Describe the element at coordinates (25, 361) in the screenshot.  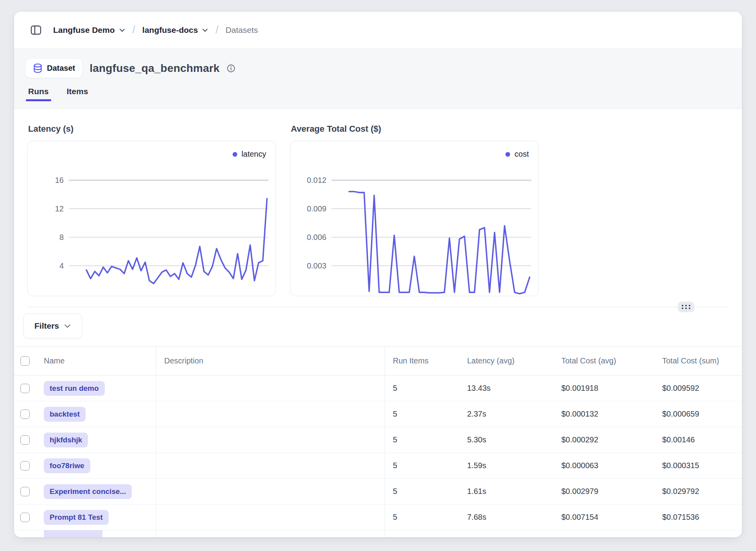
I see `select-all-checkbox-cell` at that location.